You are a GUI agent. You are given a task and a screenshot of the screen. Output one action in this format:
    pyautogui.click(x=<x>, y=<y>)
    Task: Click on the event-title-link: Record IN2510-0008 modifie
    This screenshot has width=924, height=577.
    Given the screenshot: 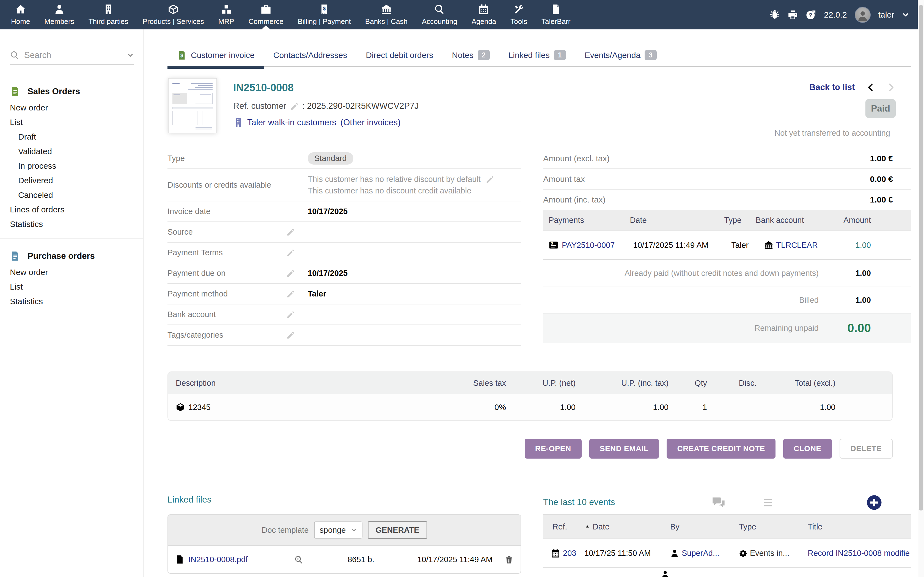 What is the action you would take?
    pyautogui.click(x=859, y=553)
    